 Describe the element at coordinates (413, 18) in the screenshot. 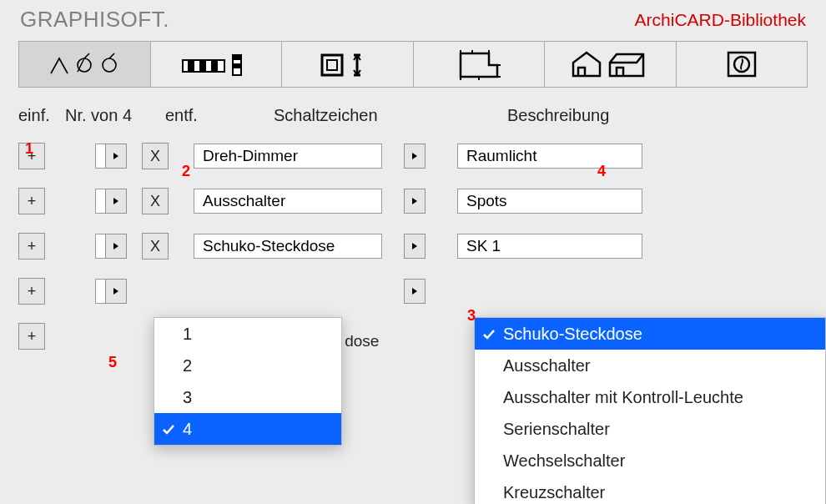

I see `header: GRAPHISOFT. ArchiCARD-Bibliothek` at that location.